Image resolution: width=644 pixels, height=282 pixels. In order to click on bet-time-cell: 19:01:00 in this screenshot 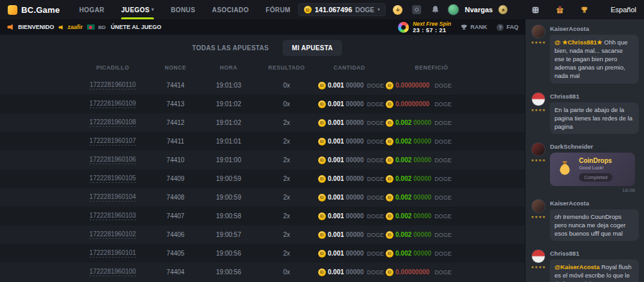, I will do `click(229, 160)`.